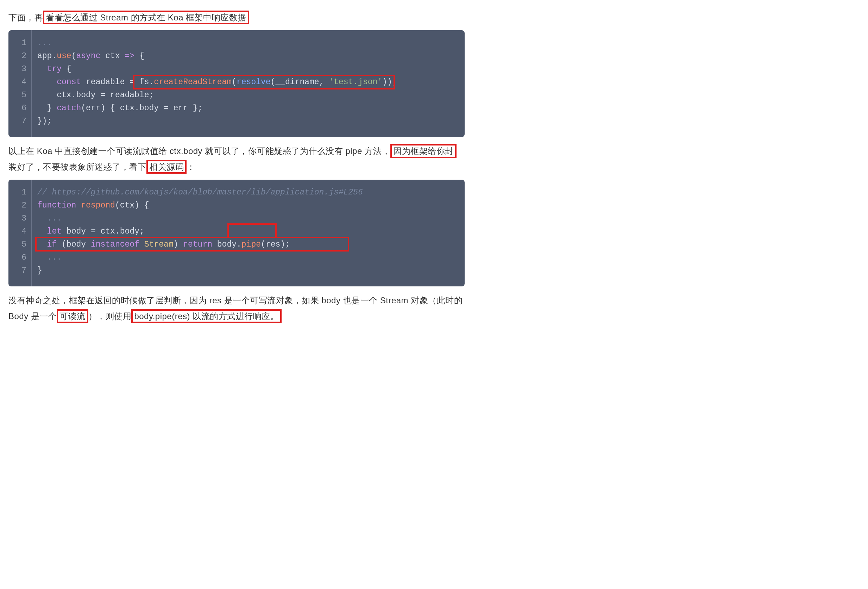  What do you see at coordinates (146, 17) in the screenshot?
I see `p1-highlight: 看看怎么通过 Stream 的方式在 Koa 框架中响应数据` at bounding box center [146, 17].